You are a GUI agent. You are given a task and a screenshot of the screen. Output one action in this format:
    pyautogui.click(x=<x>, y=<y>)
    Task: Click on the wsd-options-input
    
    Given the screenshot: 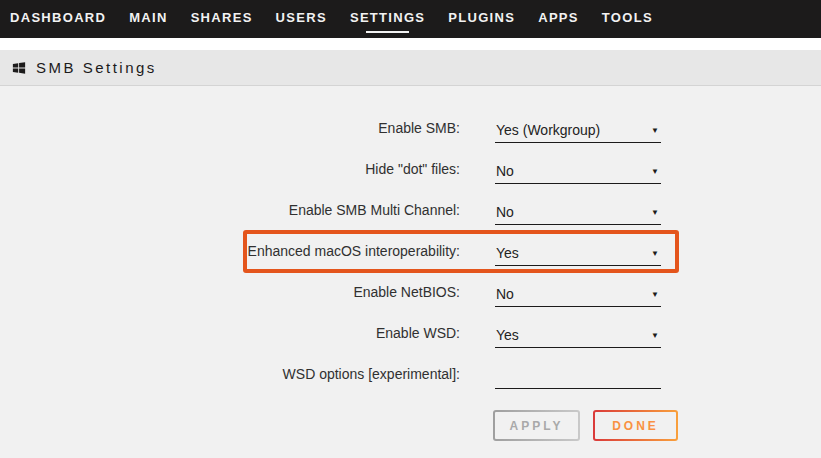 What is the action you would take?
    pyautogui.click(x=578, y=376)
    